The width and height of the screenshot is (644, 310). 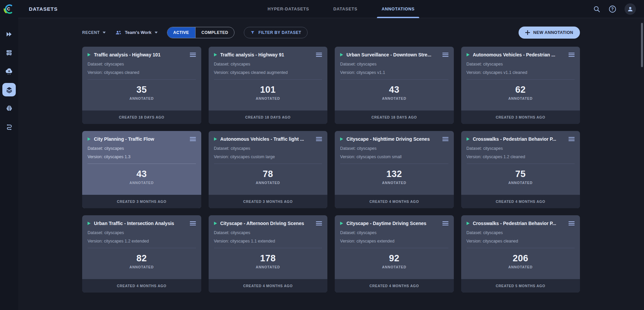 I want to click on sidebar-item-pipelines, so click(x=9, y=127).